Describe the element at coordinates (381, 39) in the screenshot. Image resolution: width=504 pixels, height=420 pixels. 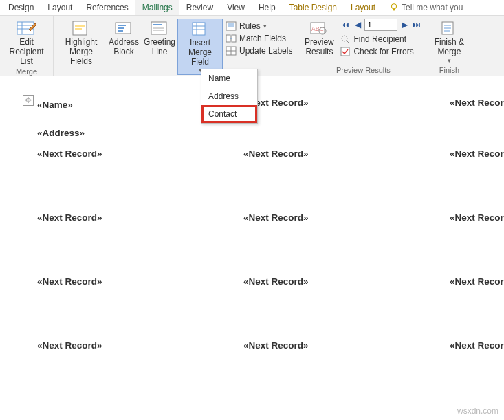
I see `find-recipient-button: Find Recipient` at that location.